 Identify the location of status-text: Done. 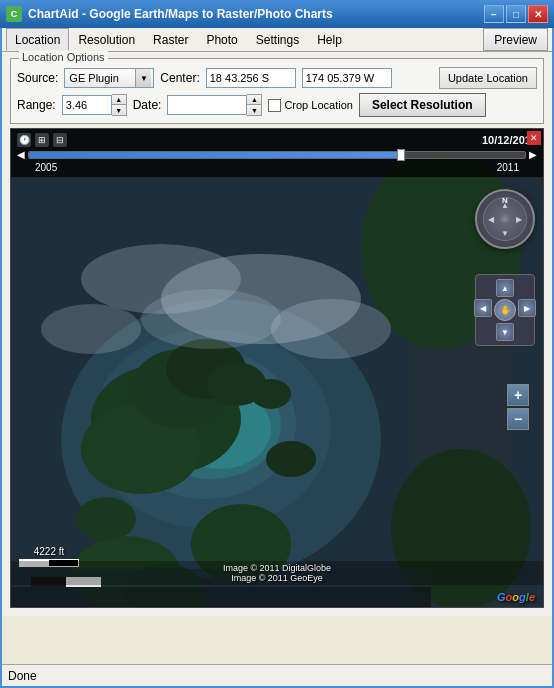
(22, 676).